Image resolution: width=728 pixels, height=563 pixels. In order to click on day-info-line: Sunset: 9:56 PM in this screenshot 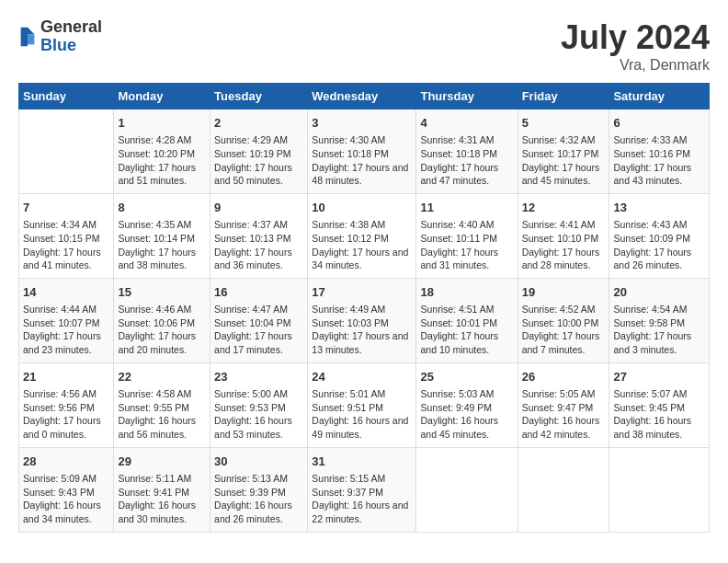, I will do `click(66, 408)`.